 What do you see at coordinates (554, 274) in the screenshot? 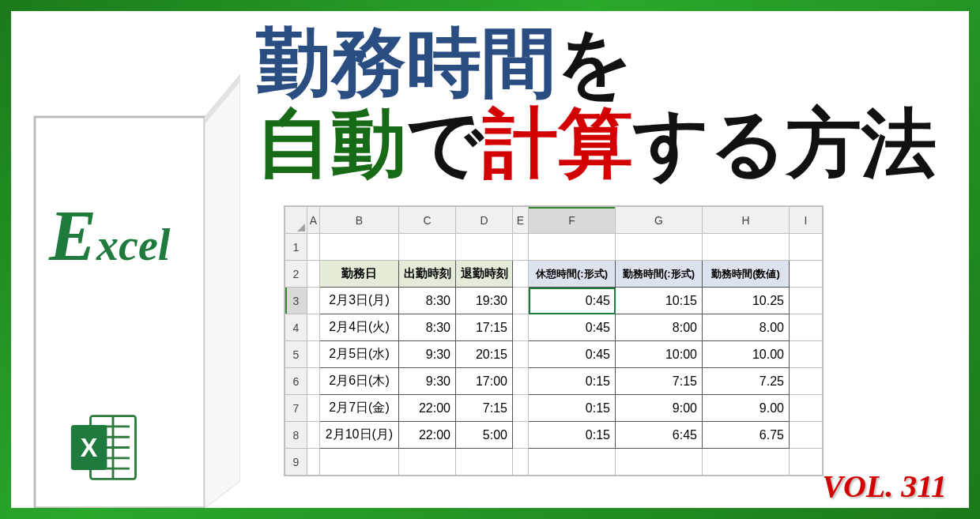
I see `row-2-headers: 2 勤務日 出勤時刻 退勤時刻 休憩時間(:形式) 勤務時間(:形式) 勤務時間…` at bounding box center [554, 274].